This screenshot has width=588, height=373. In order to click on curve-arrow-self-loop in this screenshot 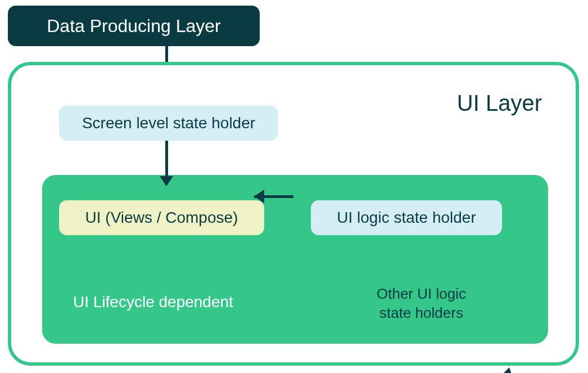, I will do `click(540, 364)`.